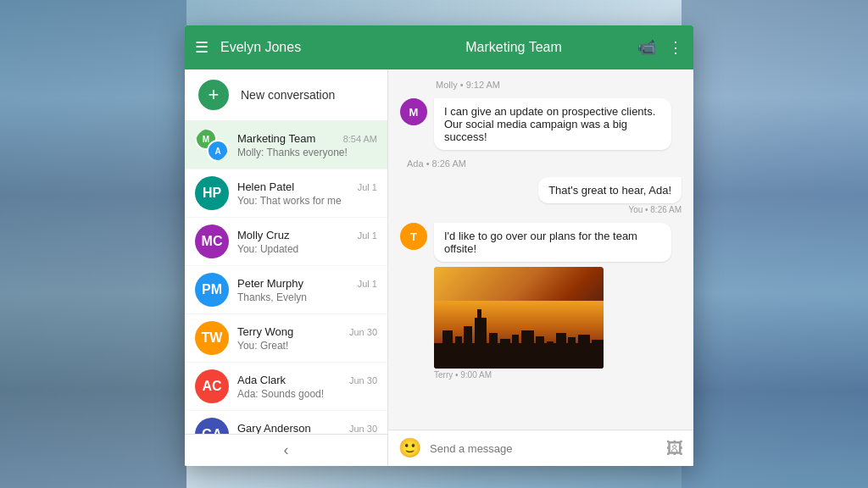 The image size is (868, 488). I want to click on conv-info-helen-patel: Helen Patel Jul 1 You: That works for me, so click(307, 193).